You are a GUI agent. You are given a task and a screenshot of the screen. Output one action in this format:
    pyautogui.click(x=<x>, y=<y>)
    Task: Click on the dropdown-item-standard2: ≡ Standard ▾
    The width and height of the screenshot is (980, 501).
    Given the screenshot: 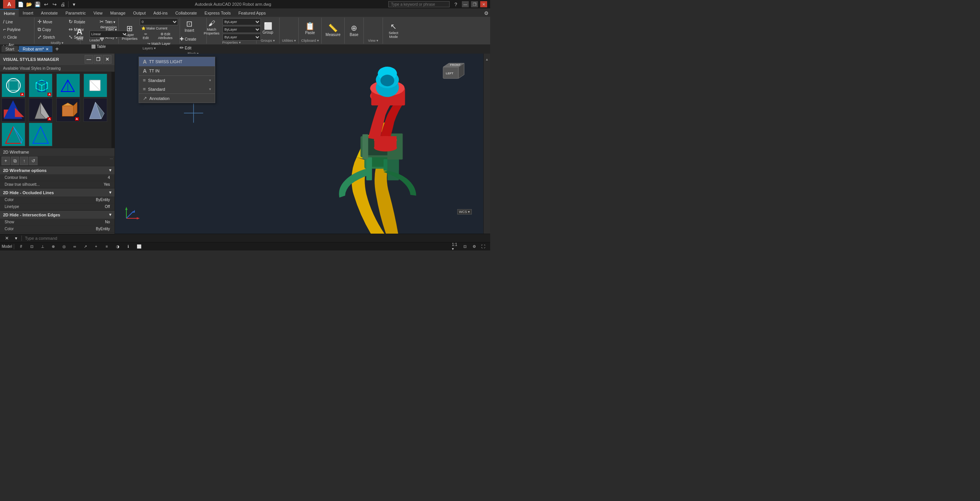 What is the action you would take?
    pyautogui.click(x=177, y=89)
    